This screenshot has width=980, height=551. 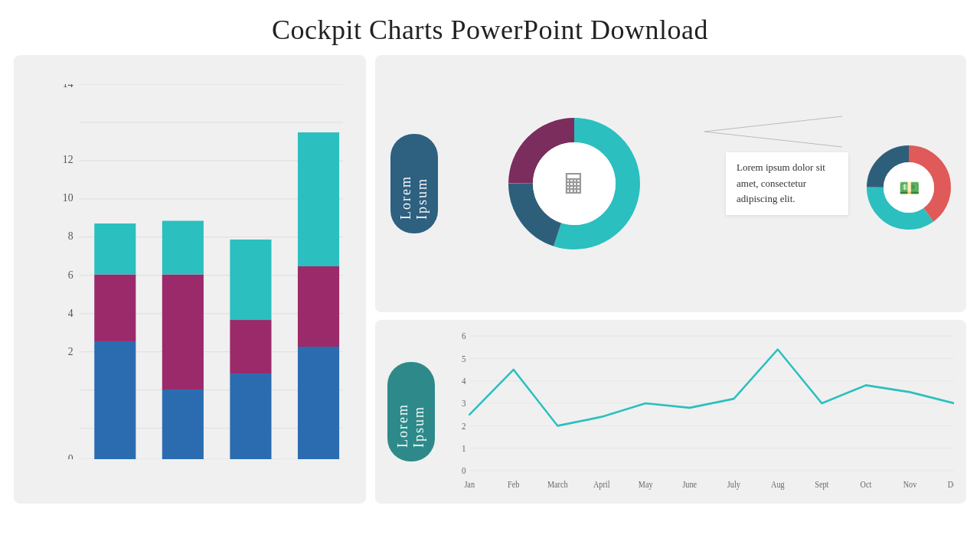 I want to click on svg-text: March, so click(x=557, y=484).